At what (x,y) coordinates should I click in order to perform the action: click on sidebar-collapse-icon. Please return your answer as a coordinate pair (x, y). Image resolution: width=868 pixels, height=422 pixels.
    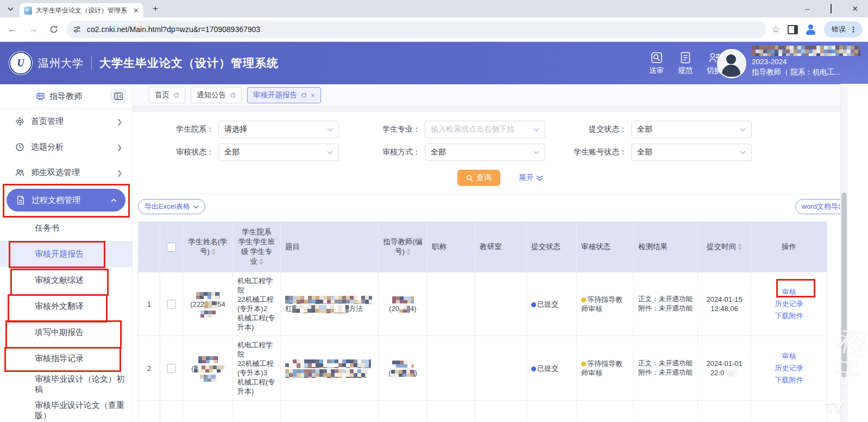
    Looking at the image, I should click on (118, 96).